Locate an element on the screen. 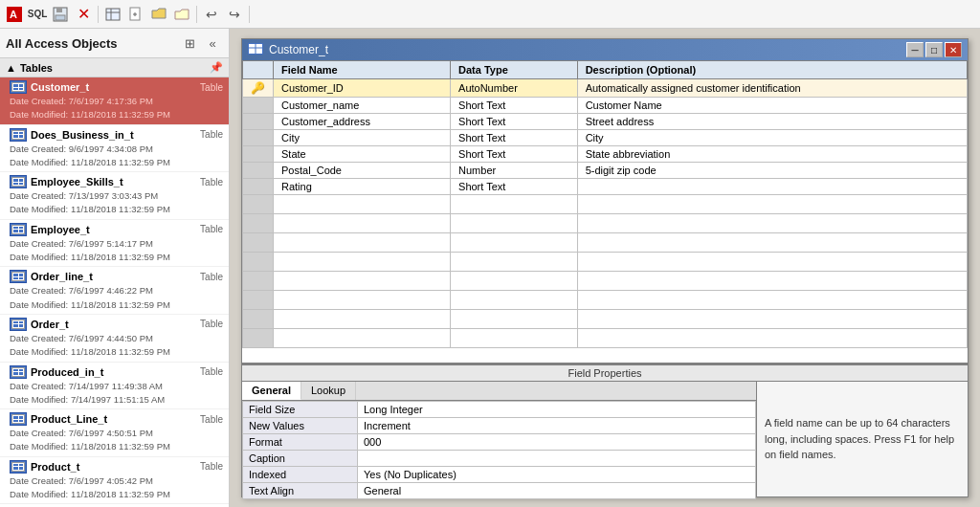 This screenshot has height=507, width=980. prop-value: 000 is located at coordinates (557, 442).